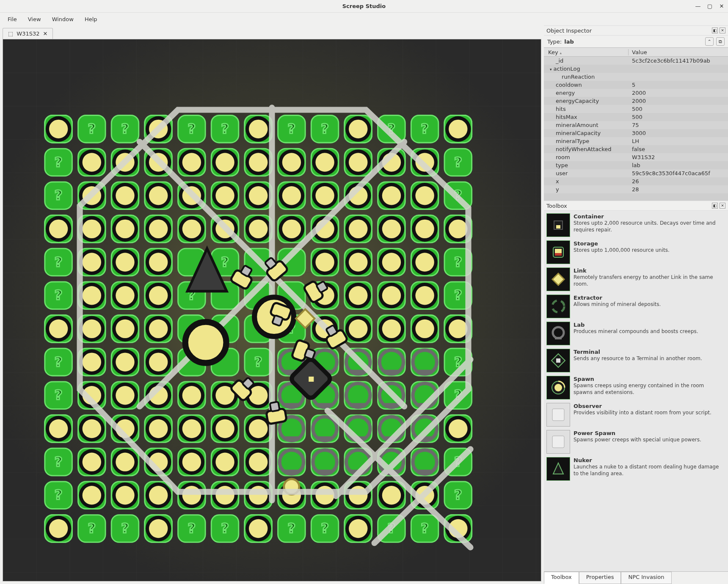  What do you see at coordinates (63, 19) in the screenshot?
I see `menu-window: Window` at bounding box center [63, 19].